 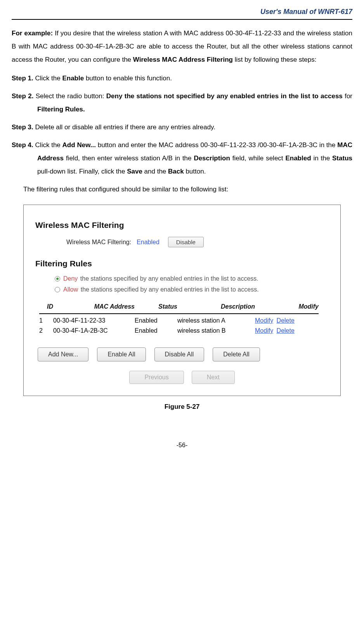 What do you see at coordinates (128, 78) in the screenshot?
I see `step-1-t2: button to enable this function.` at bounding box center [128, 78].